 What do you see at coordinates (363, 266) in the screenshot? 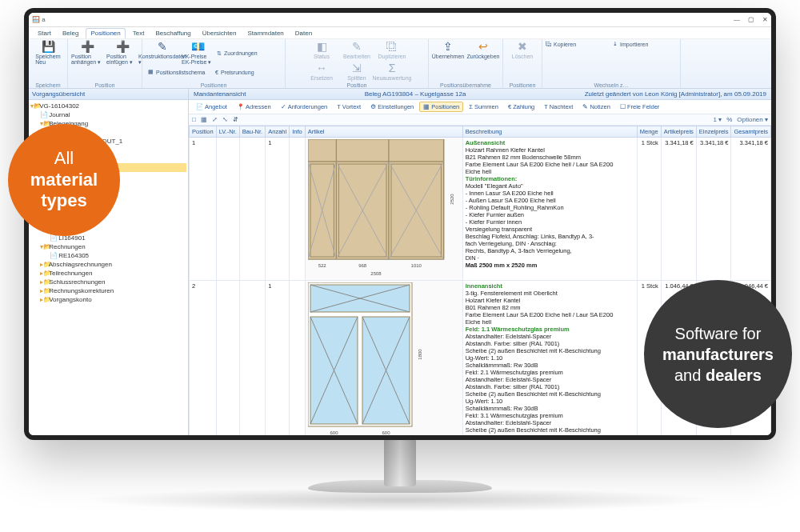
I see `svg-text: 968` at bounding box center [363, 266].